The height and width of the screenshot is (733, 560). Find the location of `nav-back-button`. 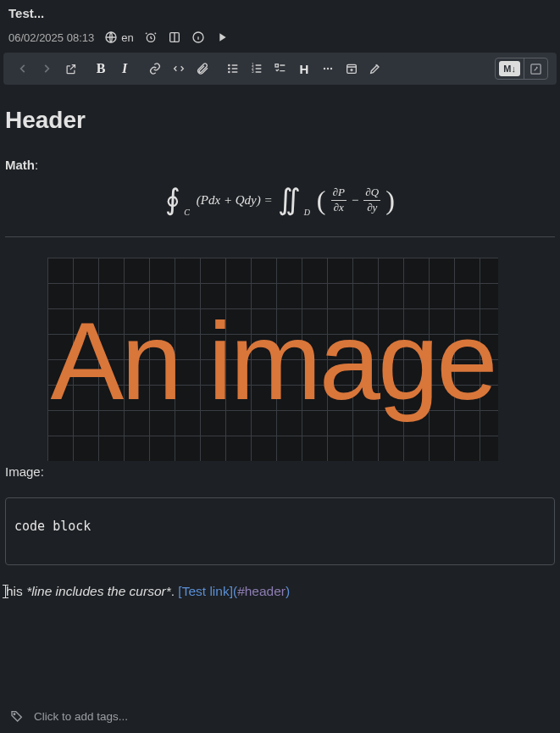

nav-back-button is located at coordinates (23, 69).